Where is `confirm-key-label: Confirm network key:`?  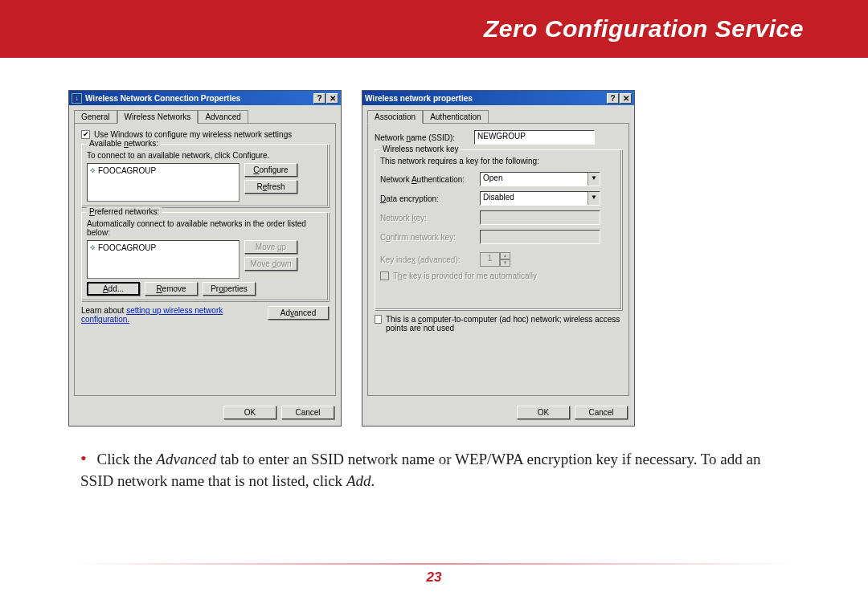
confirm-key-label: Confirm network key: is located at coordinates (428, 238).